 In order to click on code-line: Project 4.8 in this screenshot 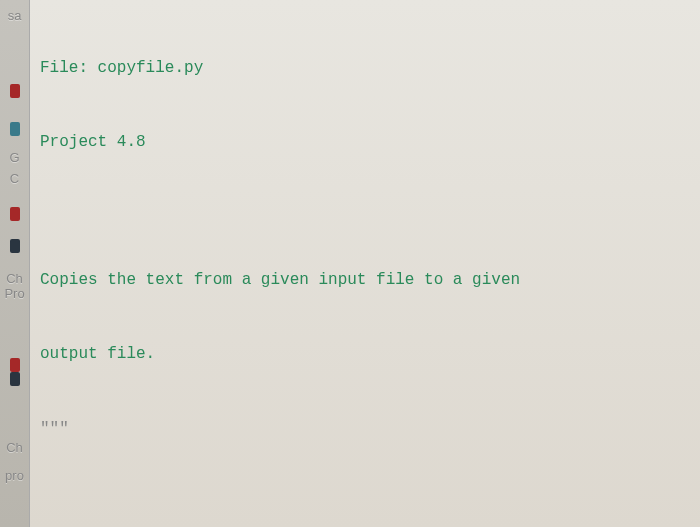, I will do `click(365, 142)`.